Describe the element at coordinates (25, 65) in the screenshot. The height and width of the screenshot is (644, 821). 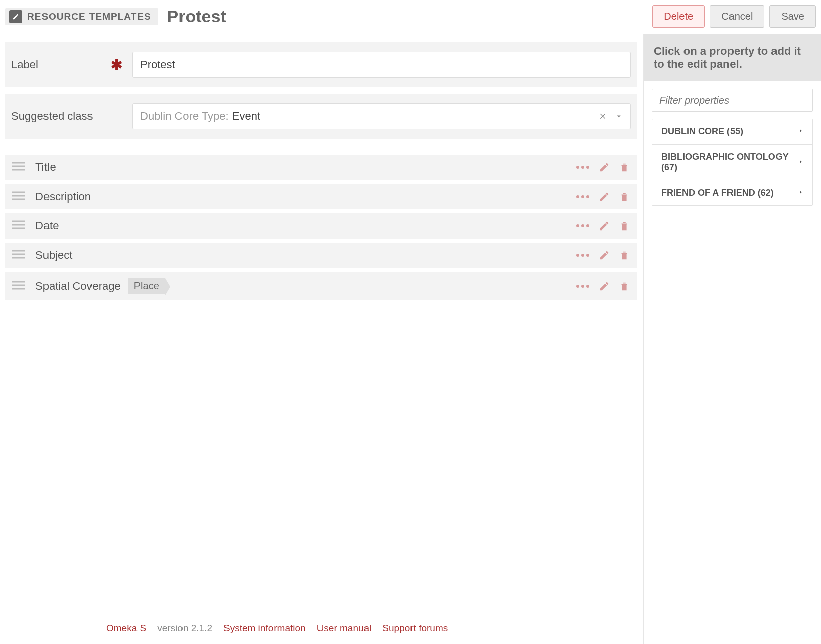
I see `label-field-label: Label` at that location.